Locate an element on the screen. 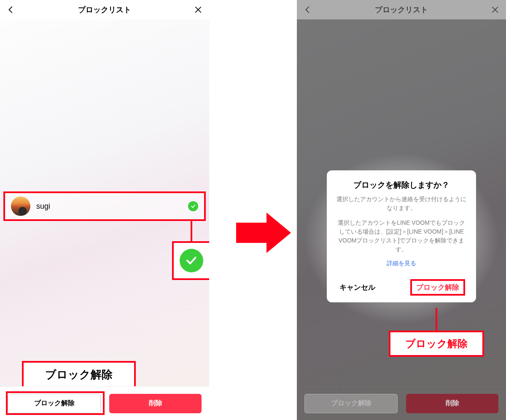 The height and width of the screenshot is (420, 506). back-icon is located at coordinates (11, 10).